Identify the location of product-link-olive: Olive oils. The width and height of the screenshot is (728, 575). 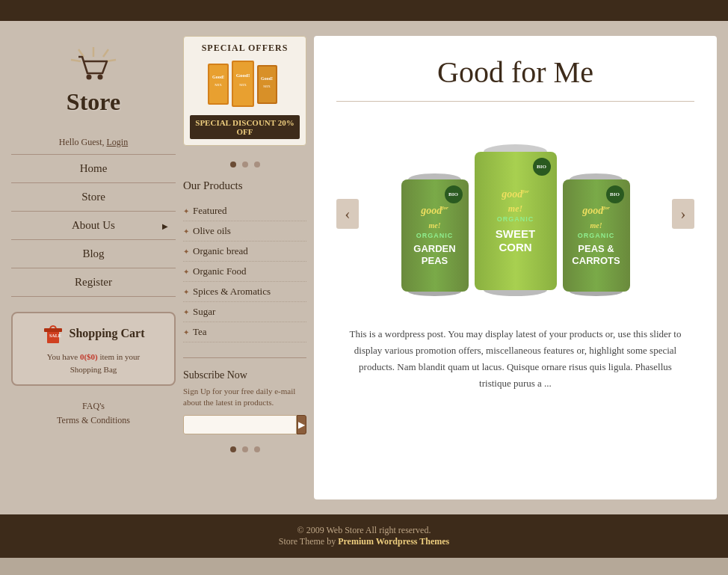
(212, 231).